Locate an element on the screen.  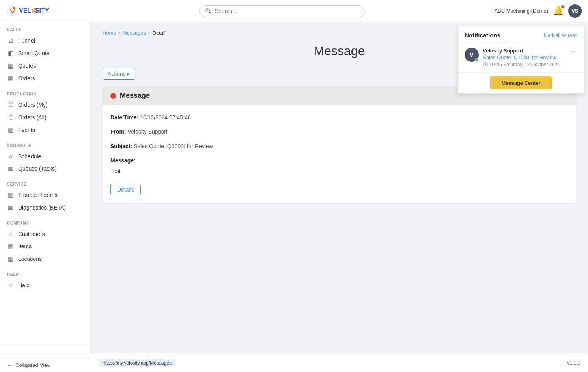
subject-value: Sales Quote [Q1000] for Review is located at coordinates (174, 146).